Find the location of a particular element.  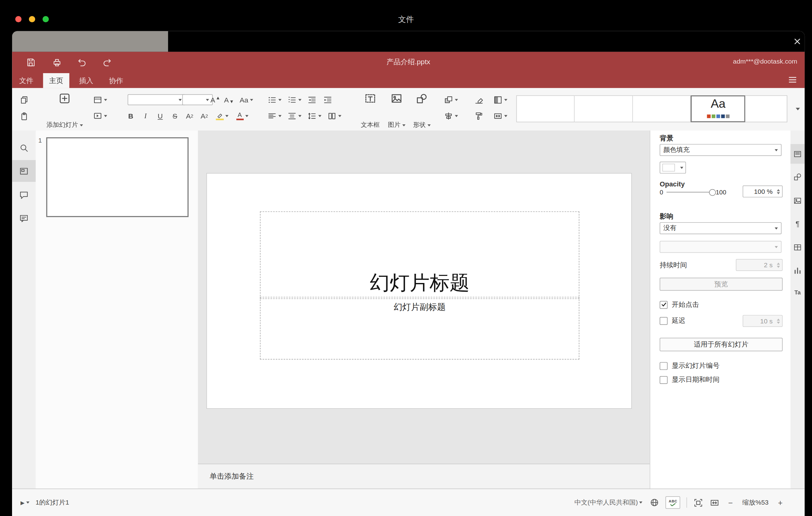

tab-file: 文件 is located at coordinates (26, 81).